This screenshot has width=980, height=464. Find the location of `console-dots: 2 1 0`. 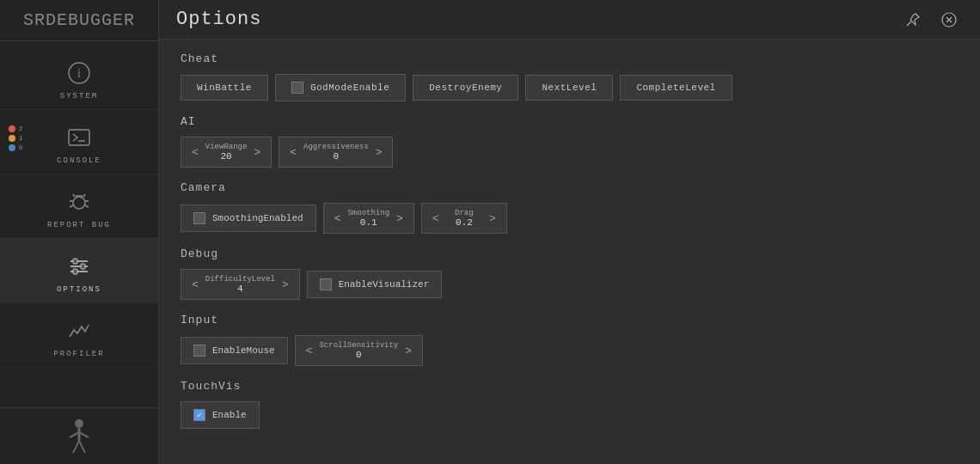

console-dots: 2 1 0 is located at coordinates (15, 138).